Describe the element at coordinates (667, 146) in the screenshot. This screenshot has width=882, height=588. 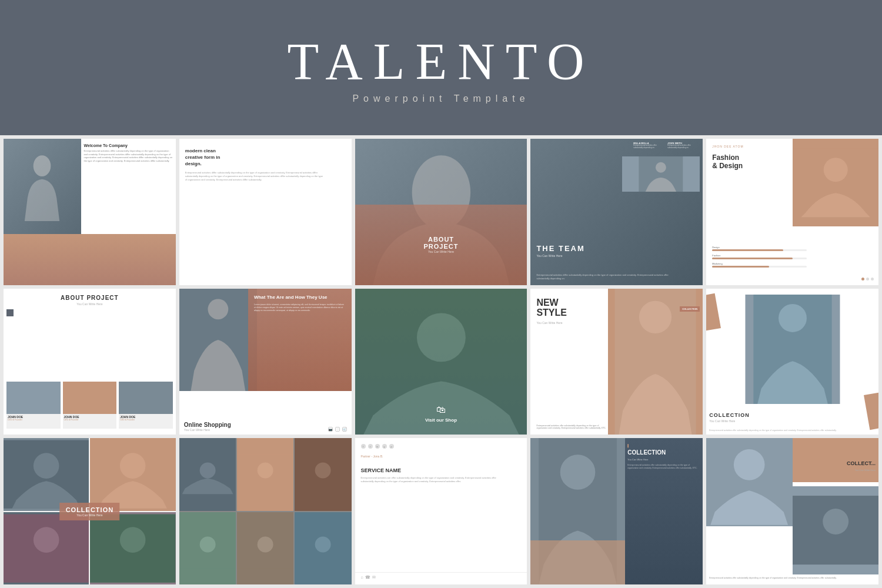
I see `slide-4-members: MILLA BELLA Entrepreneurial activities o…` at that location.